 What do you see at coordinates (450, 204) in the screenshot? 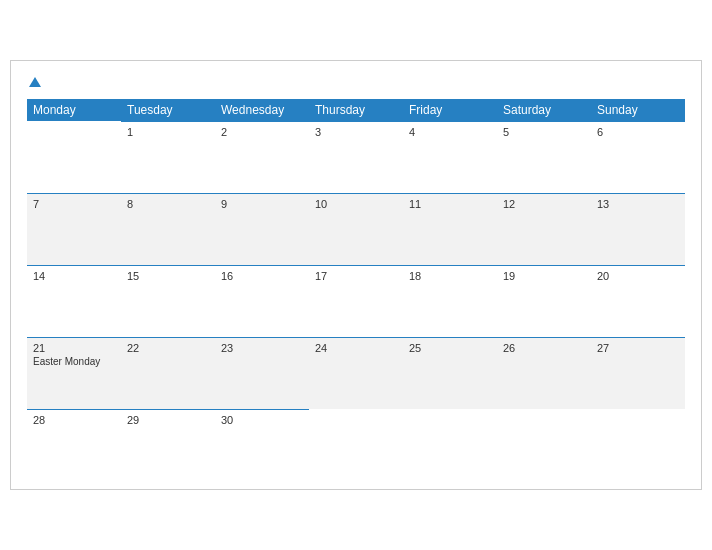
I see `day-number: 11` at bounding box center [450, 204].